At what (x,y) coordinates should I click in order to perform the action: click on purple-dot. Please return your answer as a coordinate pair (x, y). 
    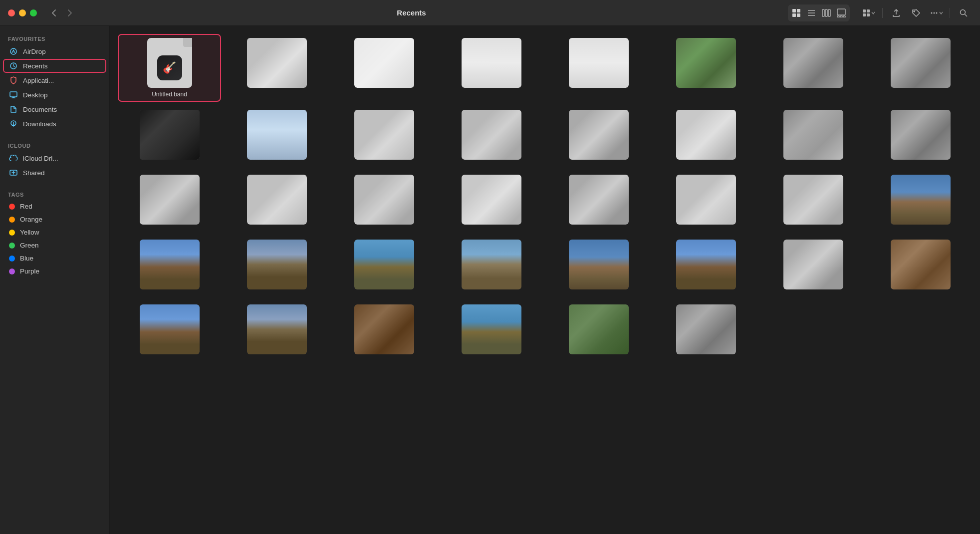
    Looking at the image, I should click on (12, 271).